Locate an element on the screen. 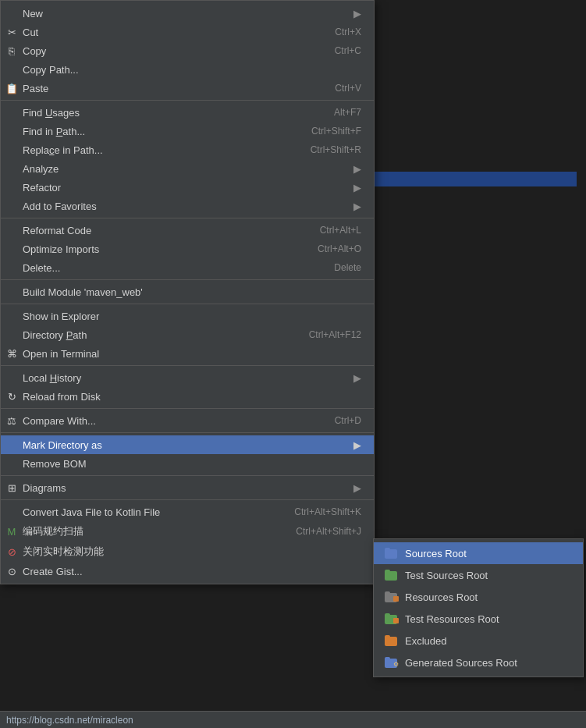  favorites-arrow: ▶ is located at coordinates (357, 206).